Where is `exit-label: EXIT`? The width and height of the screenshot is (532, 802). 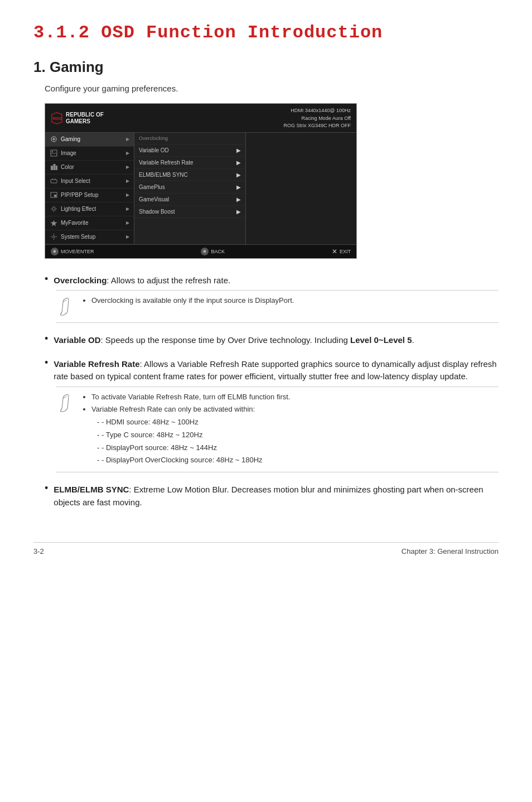 exit-label: EXIT is located at coordinates (345, 252).